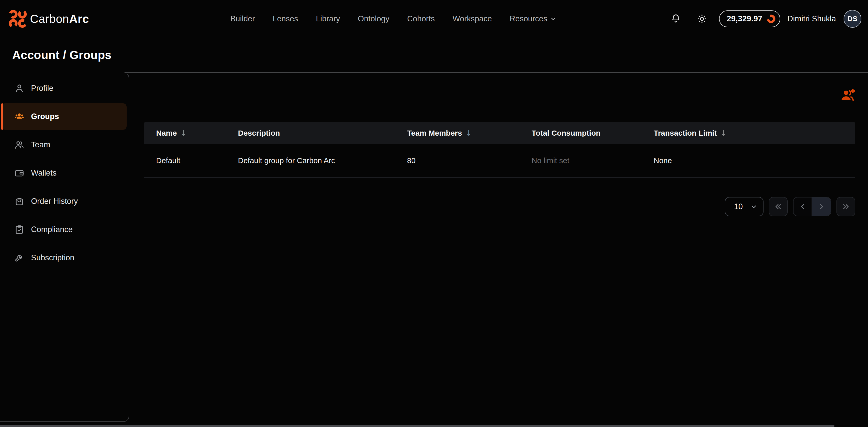 The image size is (868, 427). What do you see at coordinates (19, 173) in the screenshot?
I see `wallet-icon` at bounding box center [19, 173].